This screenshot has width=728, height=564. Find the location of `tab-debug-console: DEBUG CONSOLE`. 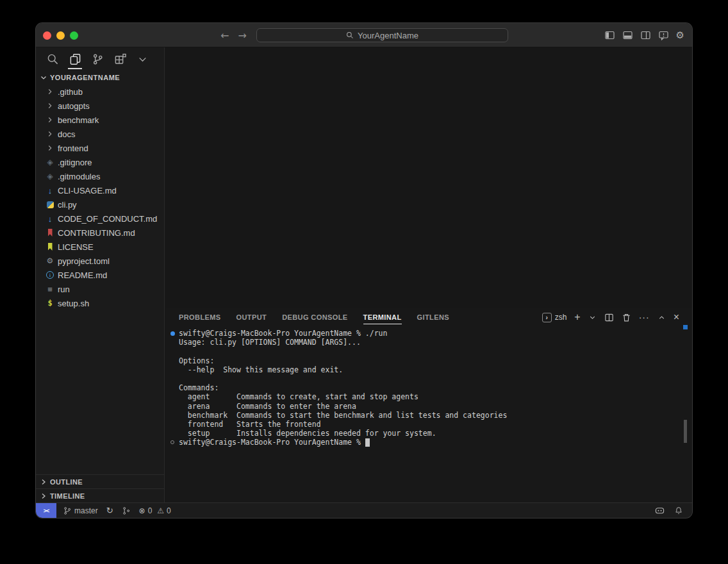

tab-debug-console: DEBUG CONSOLE is located at coordinates (315, 317).